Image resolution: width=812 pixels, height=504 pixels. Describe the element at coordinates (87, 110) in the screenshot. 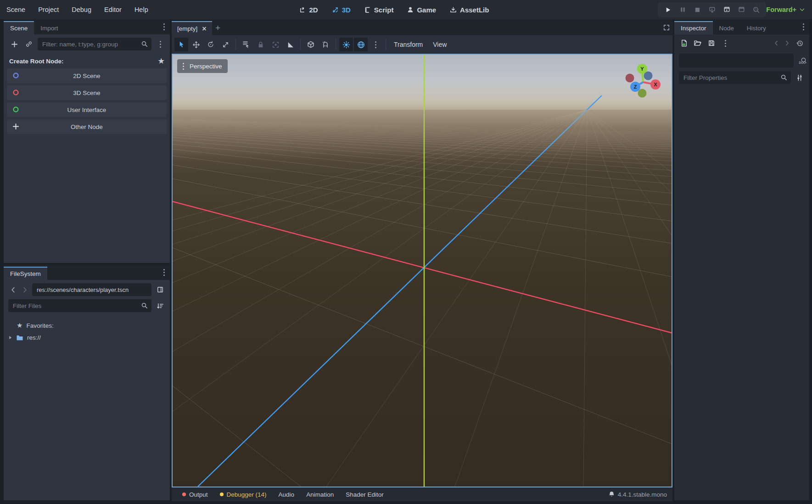

I see `create-user-interface-label: User Interface` at that location.